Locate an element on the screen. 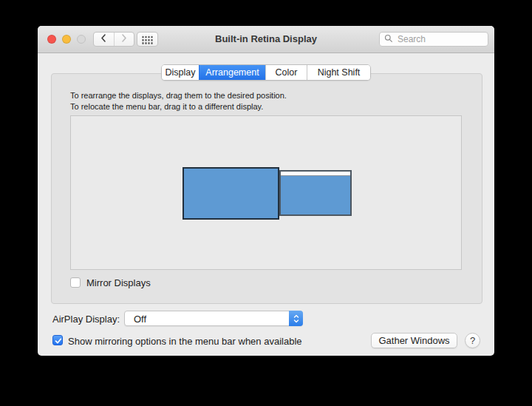 The height and width of the screenshot is (406, 532). mirror-displays-checkbox is located at coordinates (75, 282).